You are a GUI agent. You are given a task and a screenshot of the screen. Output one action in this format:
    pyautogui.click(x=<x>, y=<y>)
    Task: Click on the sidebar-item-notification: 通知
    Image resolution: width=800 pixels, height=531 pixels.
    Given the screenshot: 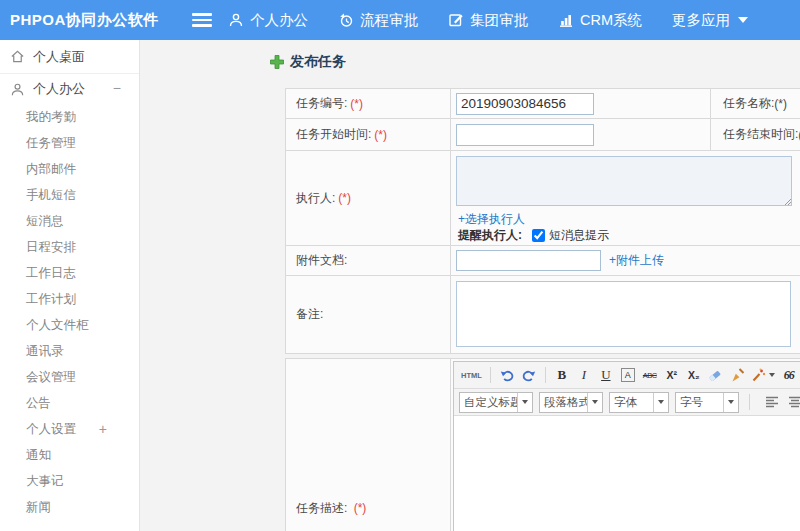 What is the action you would take?
    pyautogui.click(x=70, y=455)
    